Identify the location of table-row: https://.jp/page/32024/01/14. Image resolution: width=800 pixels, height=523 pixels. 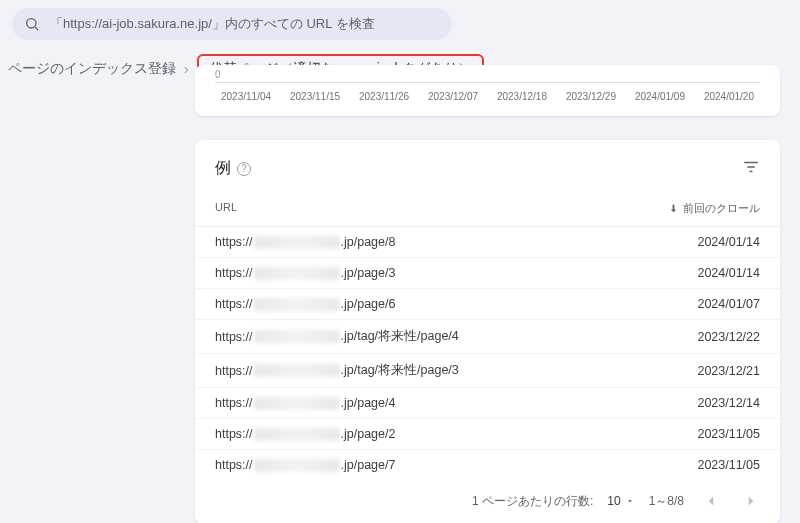
(488, 274).